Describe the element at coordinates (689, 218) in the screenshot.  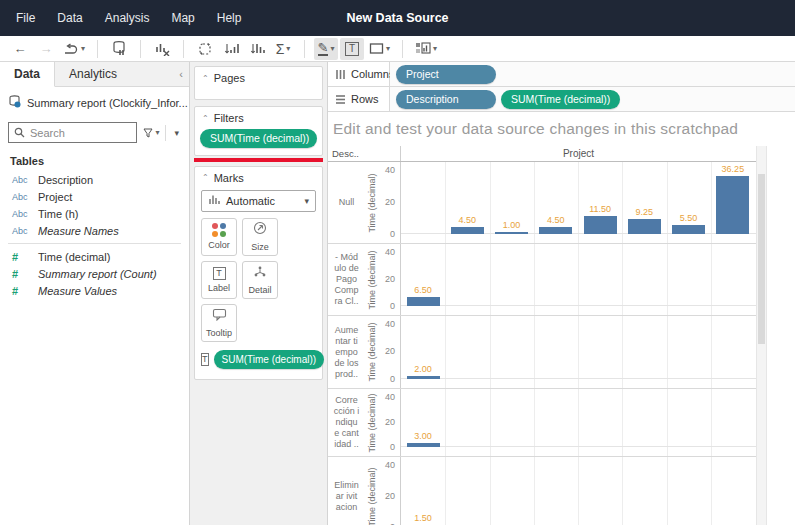
I see `bar-value-label: 5.50` at that location.